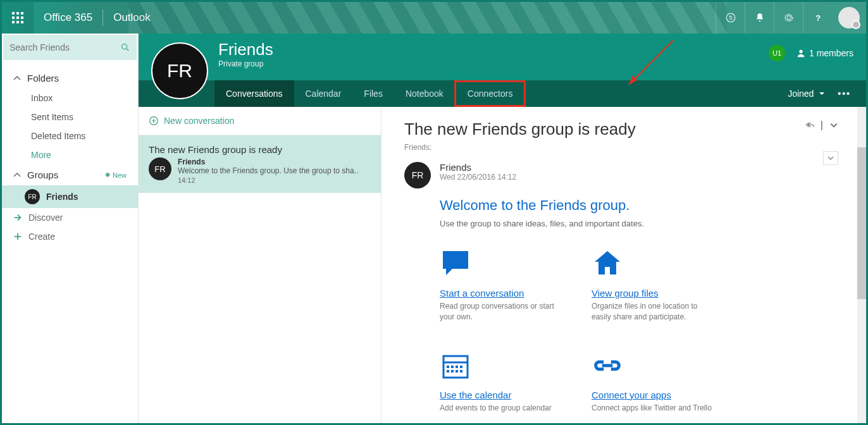  Describe the element at coordinates (655, 381) in the screenshot. I see `card-apps: Connect your apps Connect apps like Twit…` at that location.